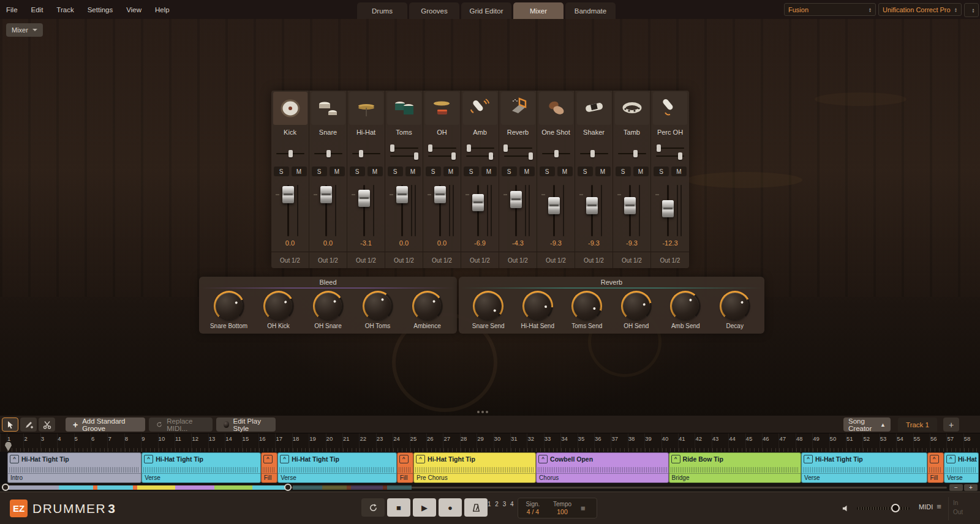 The height and width of the screenshot is (524, 980). What do you see at coordinates (590, 11) in the screenshot?
I see `tab-bandmate: Bandmate` at bounding box center [590, 11].